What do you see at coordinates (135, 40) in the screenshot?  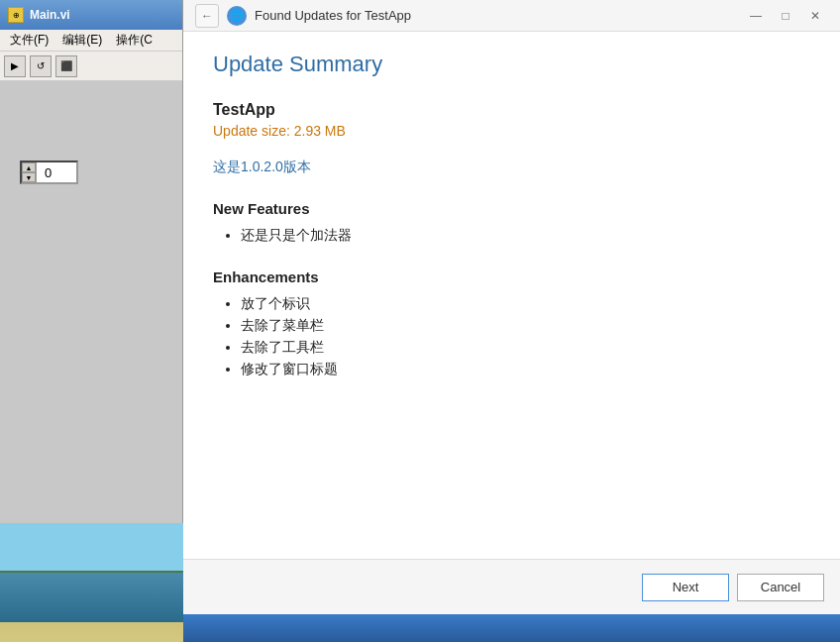 I see `menu-operate: 操作(C` at bounding box center [135, 40].